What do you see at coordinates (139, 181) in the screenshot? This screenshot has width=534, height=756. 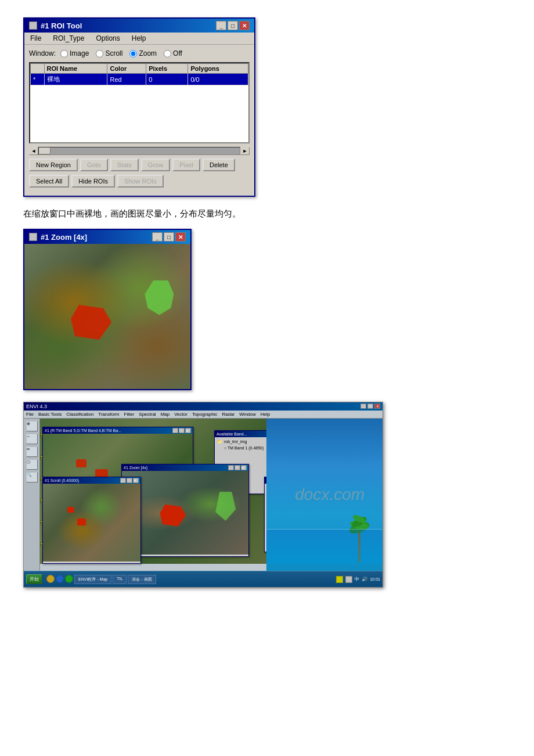 I see `button-row-2: Select All Hide ROIs Show ROIs` at bounding box center [139, 181].